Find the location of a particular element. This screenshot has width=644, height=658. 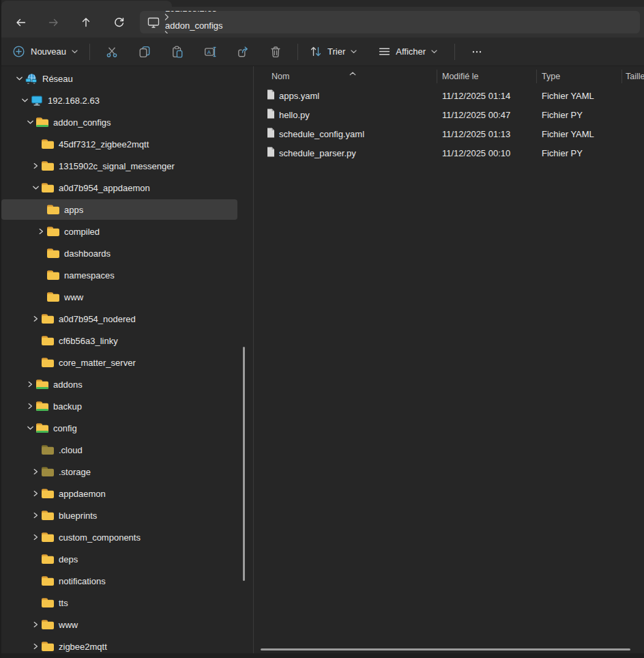

breadcrumb-item-addon_configs: addon_configs is located at coordinates (194, 25).